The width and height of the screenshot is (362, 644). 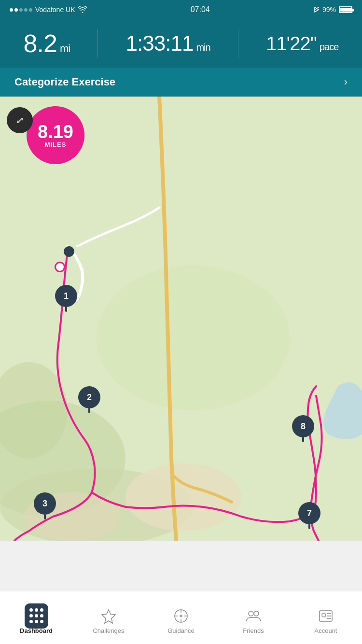 What do you see at coordinates (181, 616) in the screenshot?
I see `guidance-icon` at bounding box center [181, 616].